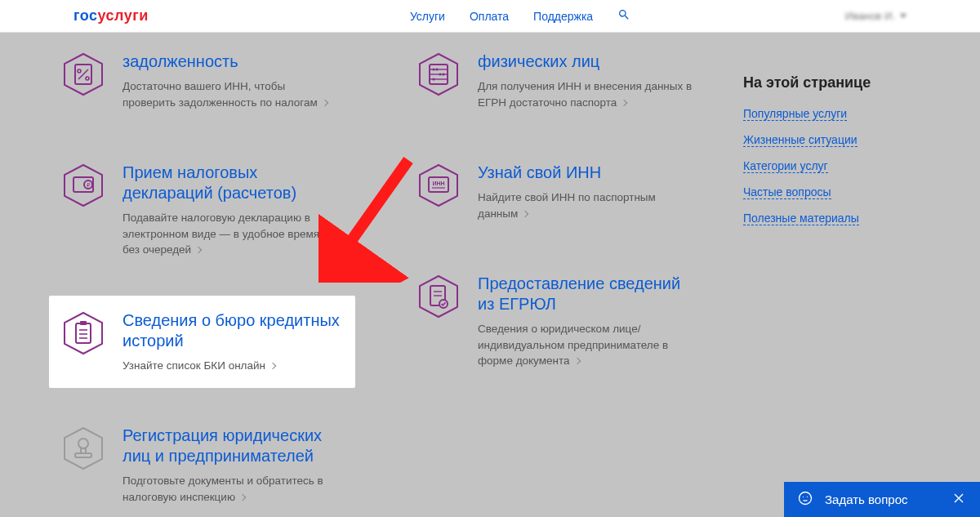 The image size is (980, 517). What do you see at coordinates (232, 81) in the screenshot?
I see `service-body: задолженность Достаточно вашего ИНН, что…` at bounding box center [232, 81].